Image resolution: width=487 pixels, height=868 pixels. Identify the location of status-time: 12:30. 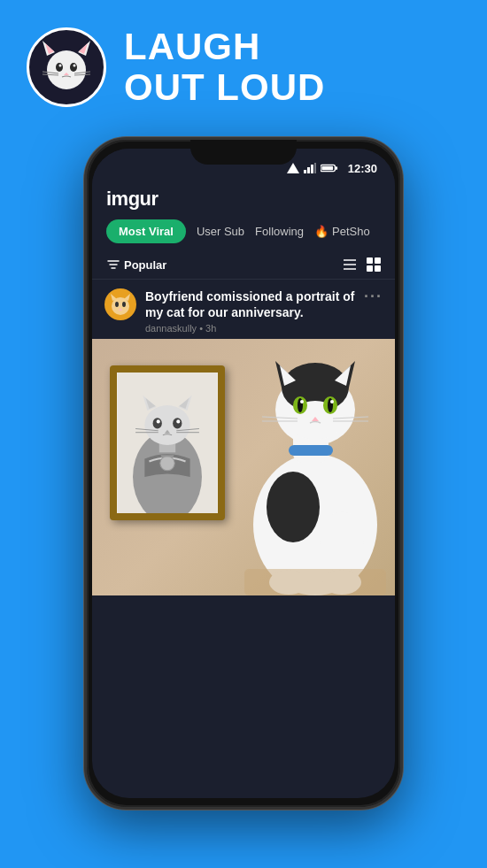
(363, 168).